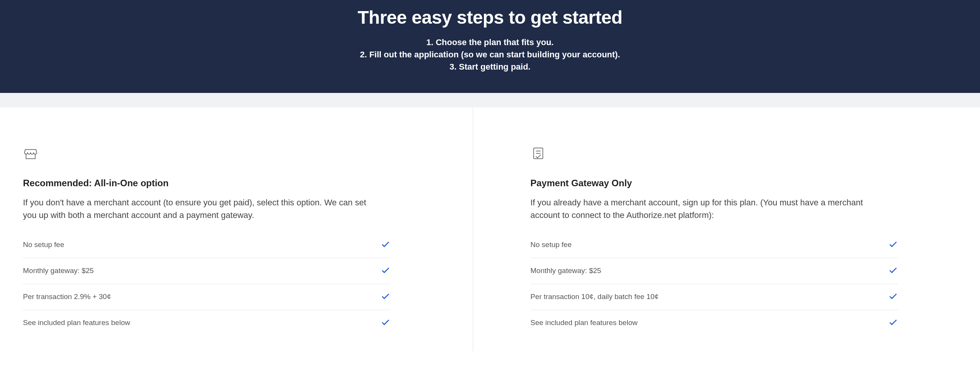  I want to click on hero-title: Three easy steps to get started, so click(490, 18).